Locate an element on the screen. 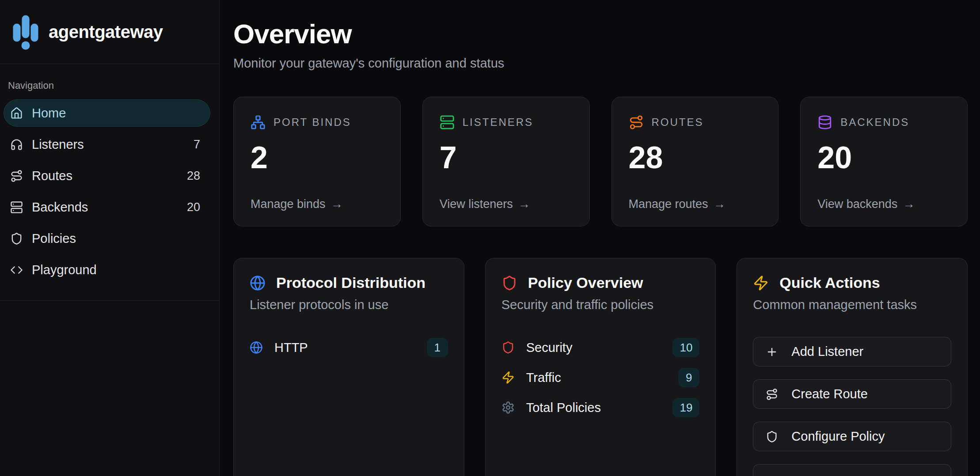 This screenshot has height=476, width=980. panel-title: Protocol Distribution is located at coordinates (351, 283).